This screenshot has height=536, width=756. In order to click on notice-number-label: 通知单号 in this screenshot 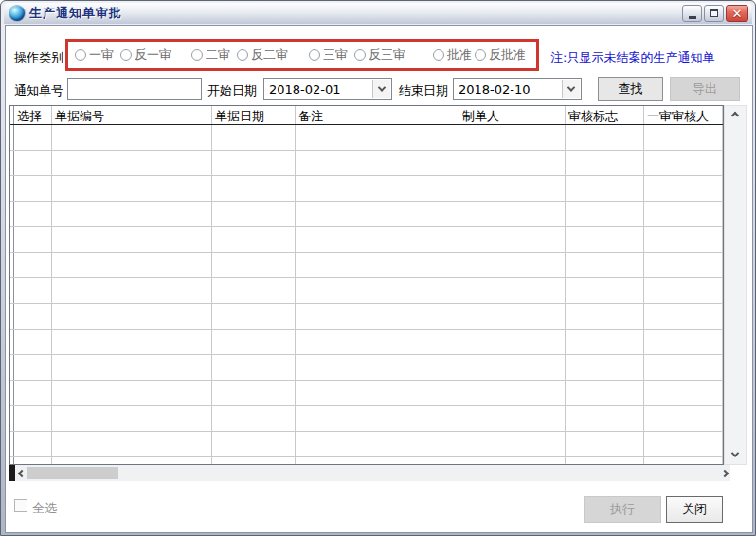, I will do `click(39, 91)`.